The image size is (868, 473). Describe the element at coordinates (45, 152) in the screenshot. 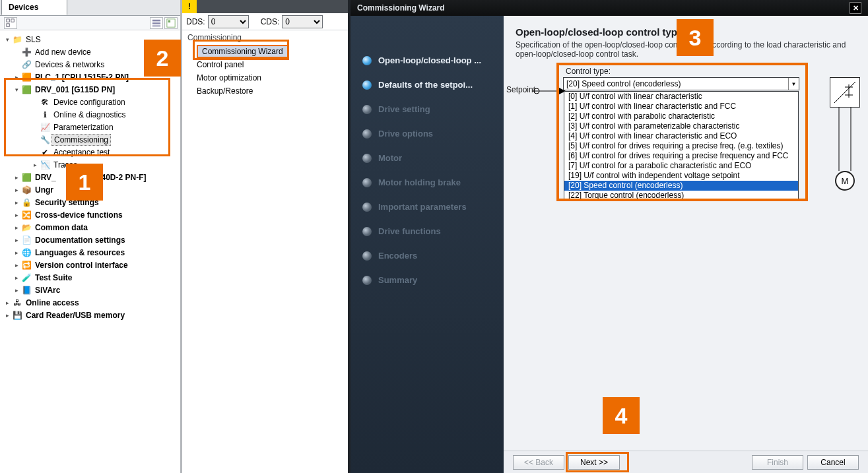

I see `accept-icon: ✔` at that location.